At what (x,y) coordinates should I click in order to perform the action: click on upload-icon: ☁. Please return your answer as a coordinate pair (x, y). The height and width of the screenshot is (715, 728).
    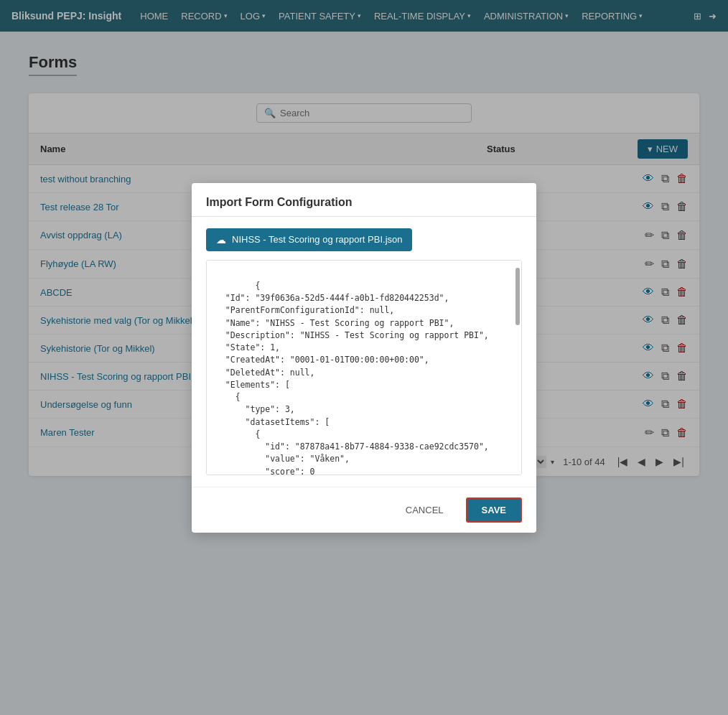
    Looking at the image, I should click on (221, 240).